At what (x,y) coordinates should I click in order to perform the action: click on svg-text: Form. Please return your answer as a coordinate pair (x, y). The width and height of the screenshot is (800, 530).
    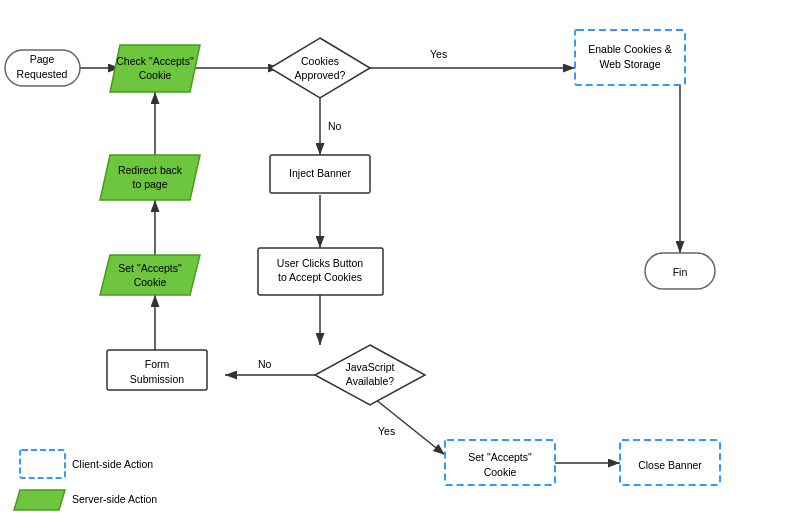
    Looking at the image, I should click on (158, 364).